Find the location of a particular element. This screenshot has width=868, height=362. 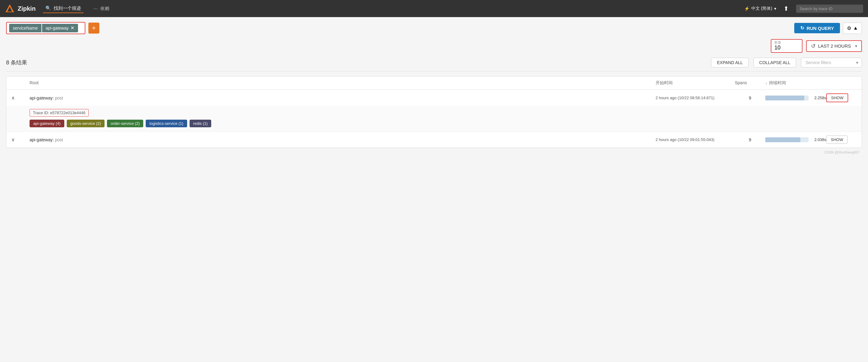

lang-dropdown-arrow: ▾ is located at coordinates (775, 9).